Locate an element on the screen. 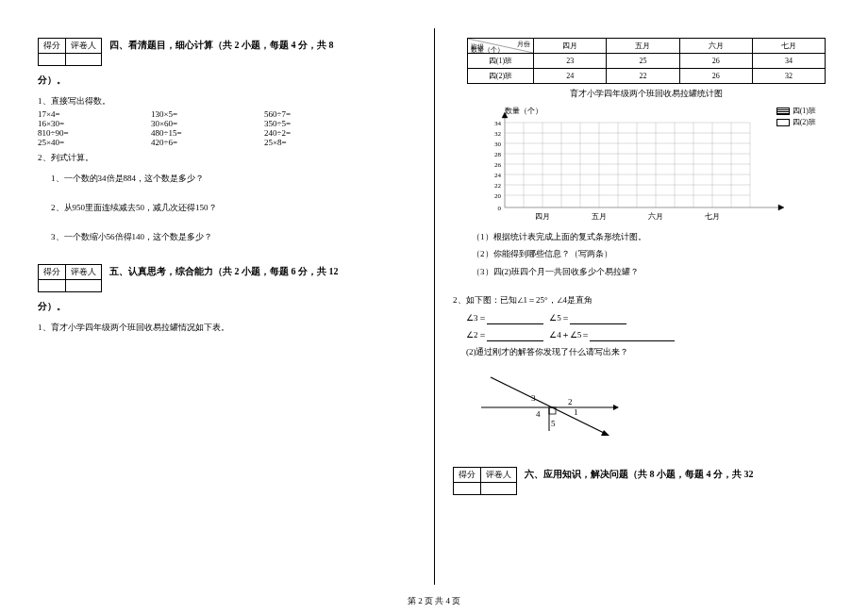 This screenshot has height=613, width=868. svg-text: 24 is located at coordinates (498, 175).